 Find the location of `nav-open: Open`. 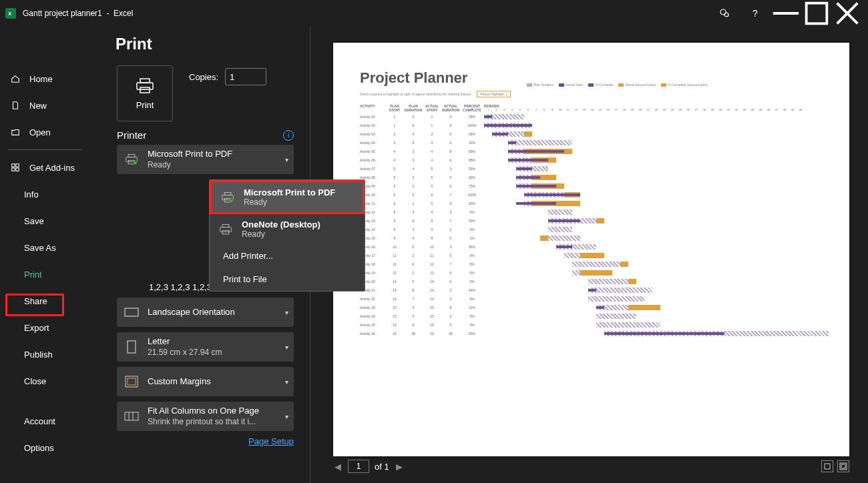

nav-open: Open is located at coordinates (45, 132).